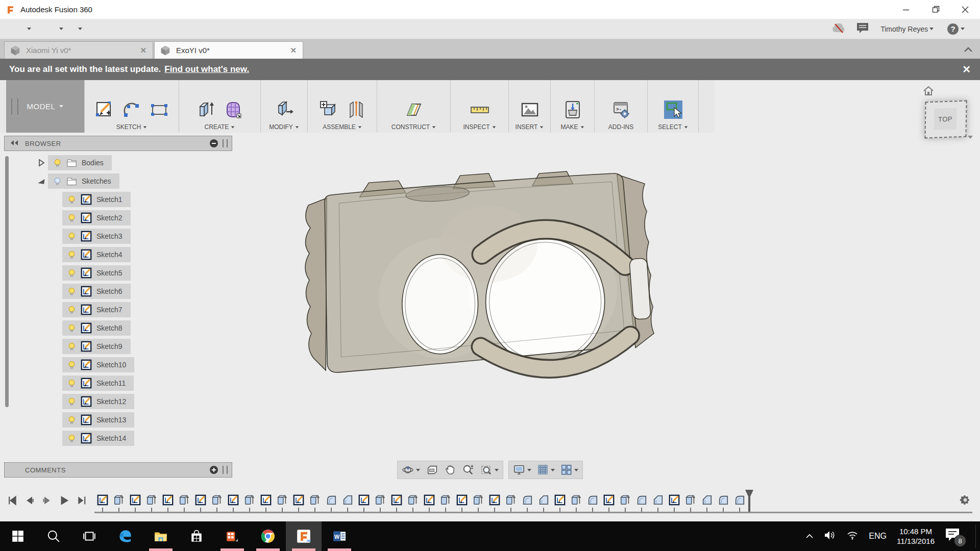 This screenshot has height=551, width=980. Describe the element at coordinates (60, 29) in the screenshot. I see `undo-button` at that location.